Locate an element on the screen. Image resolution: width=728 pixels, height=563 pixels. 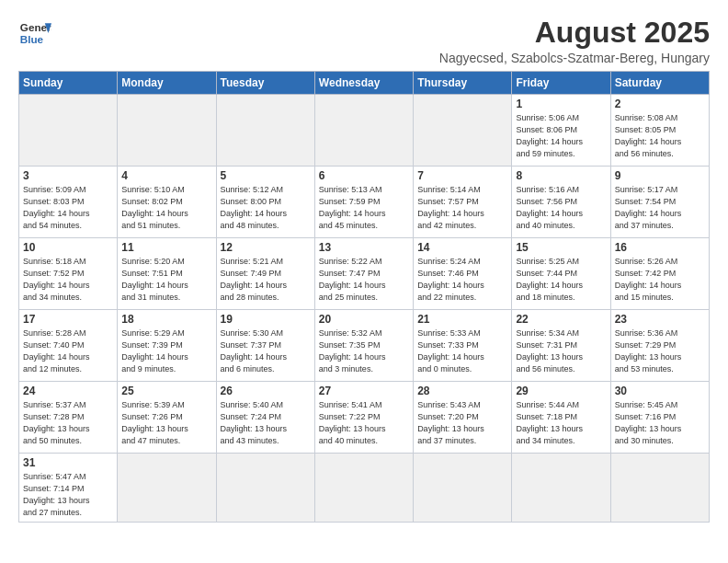
day-info: Sunrise: 5:32 AM Sunset: 7:35 PM Dayligh… is located at coordinates (364, 351).